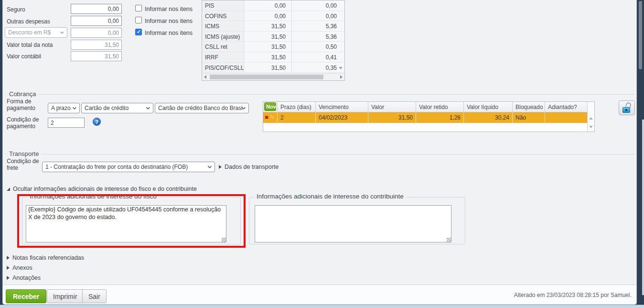 The height and width of the screenshot is (308, 644). What do you see at coordinates (66, 122) in the screenshot?
I see `condicao-pagamento-input: 2` at bounding box center [66, 122].